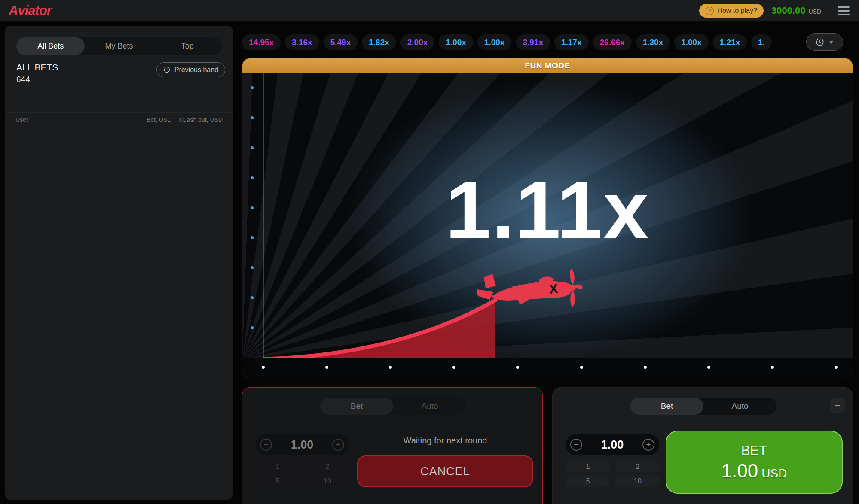  What do you see at coordinates (829, 11) in the screenshot?
I see `divider` at bounding box center [829, 11].